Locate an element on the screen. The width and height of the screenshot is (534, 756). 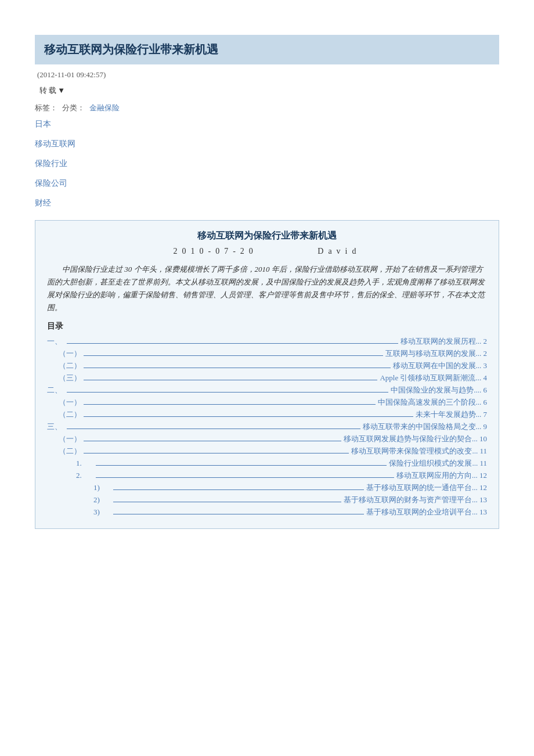
toc-text: 保险行业组织模式的发展... 11 is located at coordinates (438, 463).